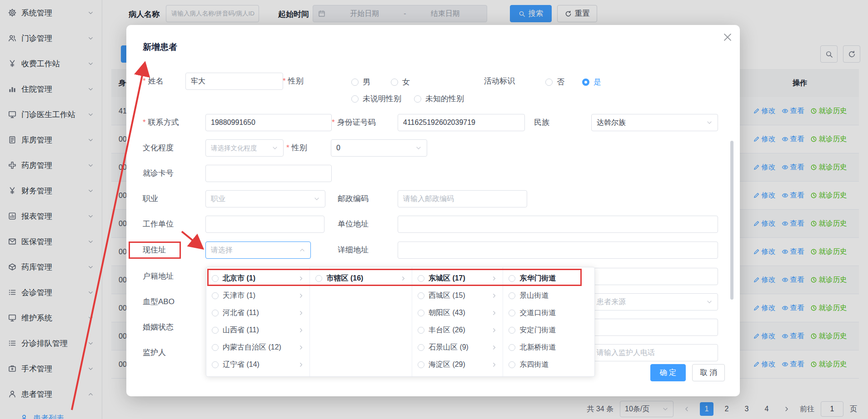 The image size is (868, 419). Describe the element at coordinates (400, 322) in the screenshot. I see `address-cascader-panel: 北京市 (1) 天津市 (1) 河北省 (11) 山西省 (11) 内蒙古自治区` at that location.